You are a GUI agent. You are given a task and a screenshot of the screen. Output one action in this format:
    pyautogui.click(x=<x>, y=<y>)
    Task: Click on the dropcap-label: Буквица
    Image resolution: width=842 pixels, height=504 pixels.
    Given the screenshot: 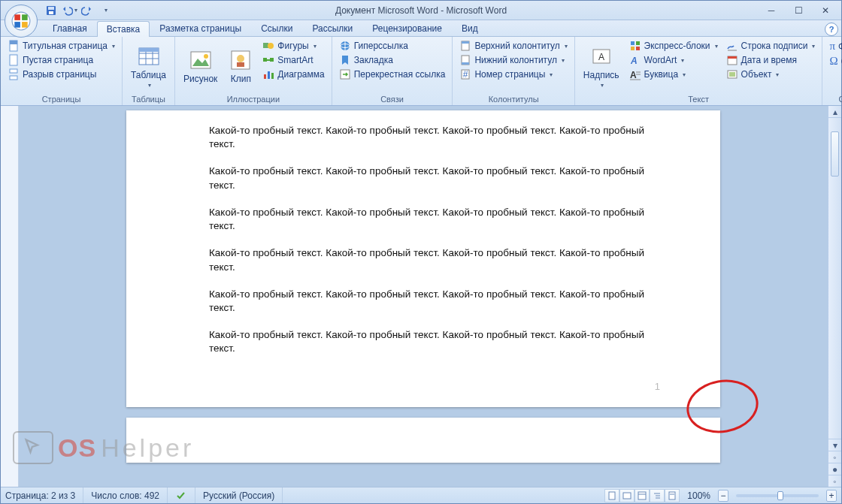 What is the action you would take?
    pyautogui.click(x=662, y=74)
    